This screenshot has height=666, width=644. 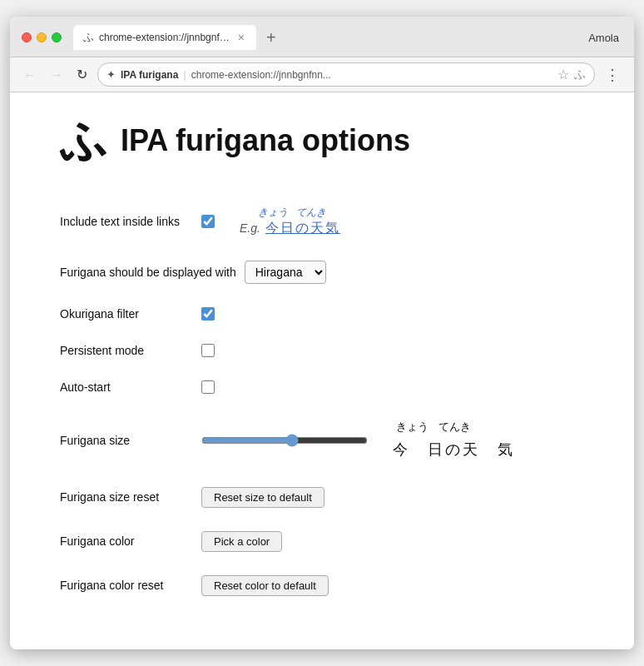 What do you see at coordinates (126, 387) in the screenshot?
I see `autostart-label: Auto-start` at bounding box center [126, 387].